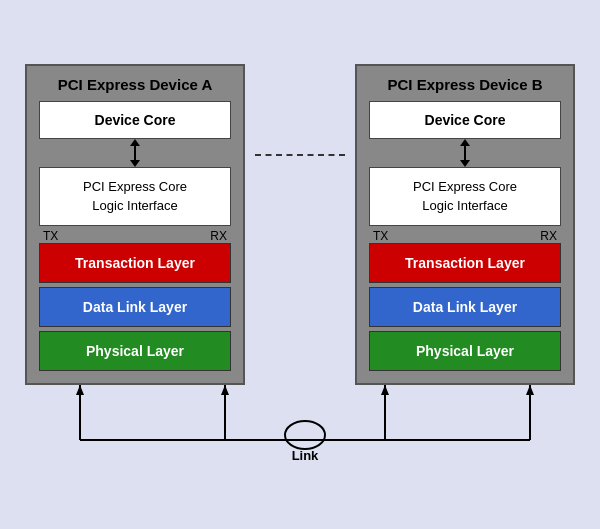 The width and height of the screenshot is (600, 529). Describe the element at coordinates (465, 153) in the screenshot. I see `device-b-double-arrow` at that location.